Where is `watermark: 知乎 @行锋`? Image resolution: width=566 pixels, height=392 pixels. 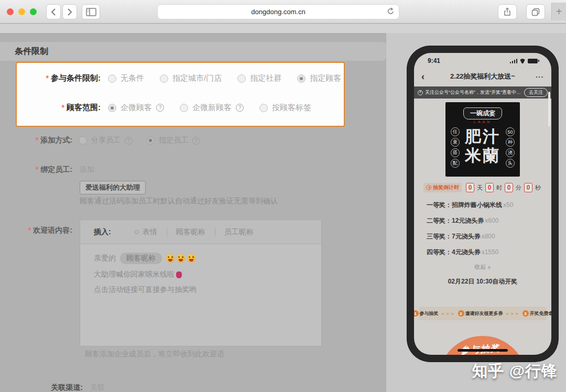 watermark: 知乎 @行锋 is located at coordinates (515, 371).